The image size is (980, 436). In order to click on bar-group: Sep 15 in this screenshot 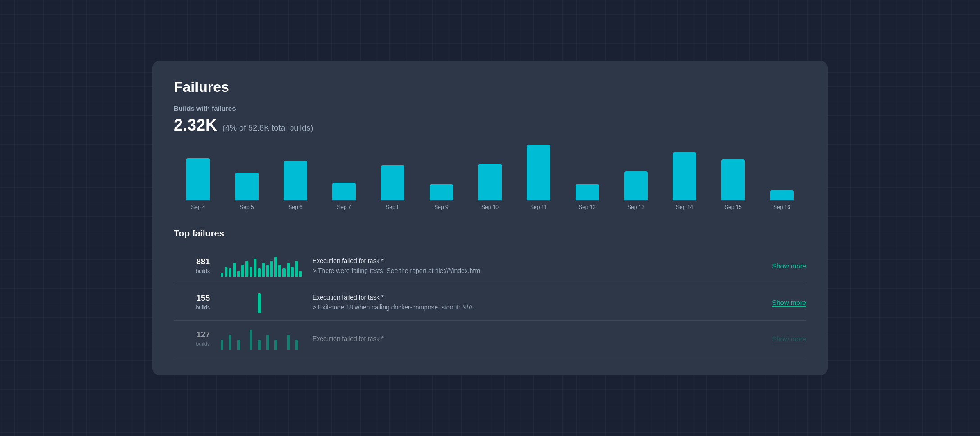, I will do `click(733, 185)`.